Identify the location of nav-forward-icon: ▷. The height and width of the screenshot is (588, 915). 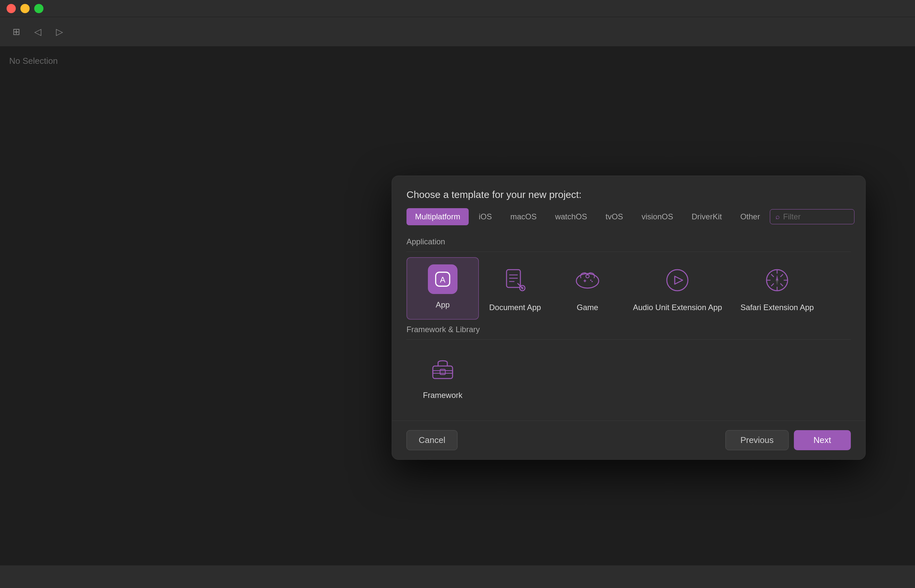
(60, 32).